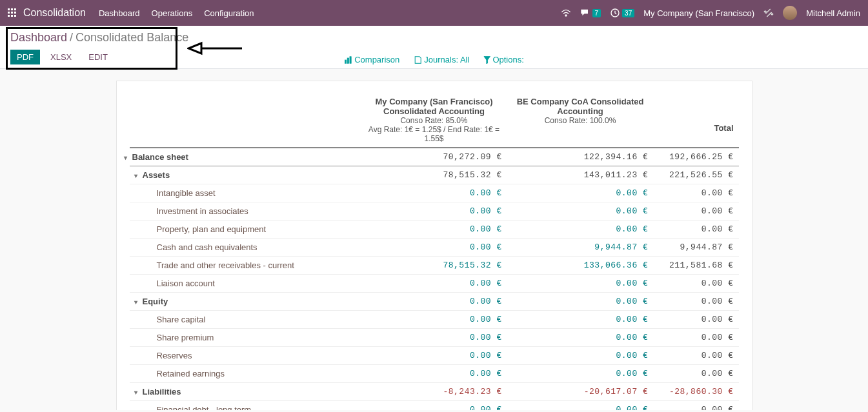  I want to click on nav-configuration: Configuration, so click(228, 13).